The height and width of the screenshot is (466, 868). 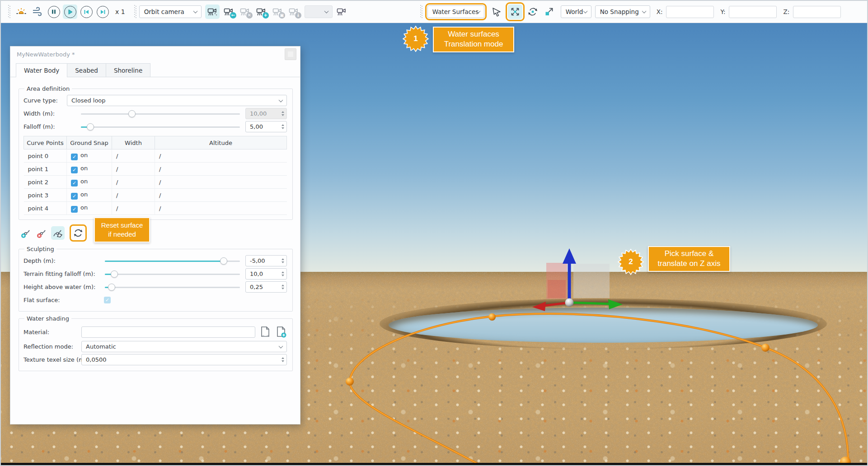 I want to click on table-row: point 1 ✓on / /, so click(x=155, y=169).